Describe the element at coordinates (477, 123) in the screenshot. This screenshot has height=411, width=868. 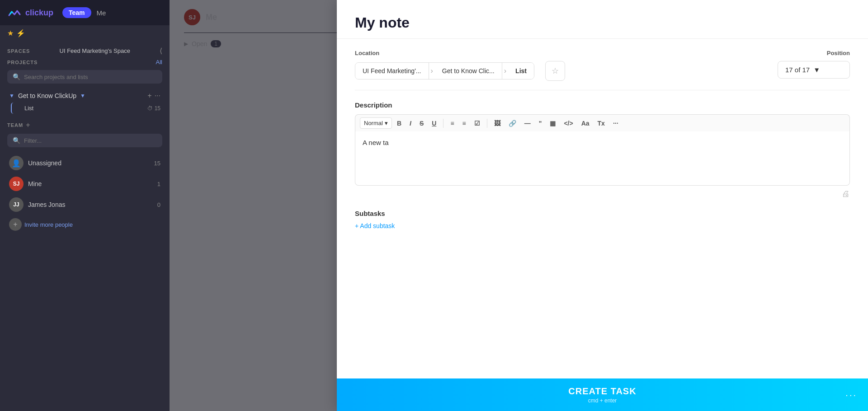
I see `checklist-button: ☑` at that location.